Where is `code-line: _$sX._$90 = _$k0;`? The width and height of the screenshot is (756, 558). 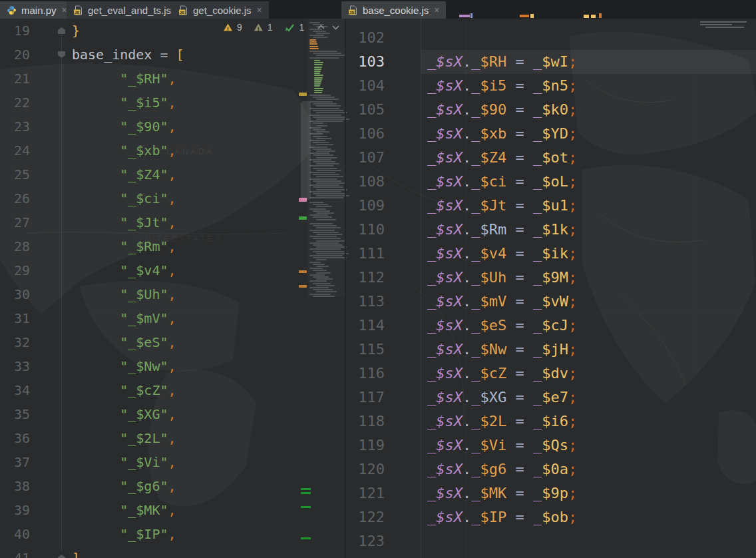
code-line: _$sX._$90 = _$k0; is located at coordinates (592, 110).